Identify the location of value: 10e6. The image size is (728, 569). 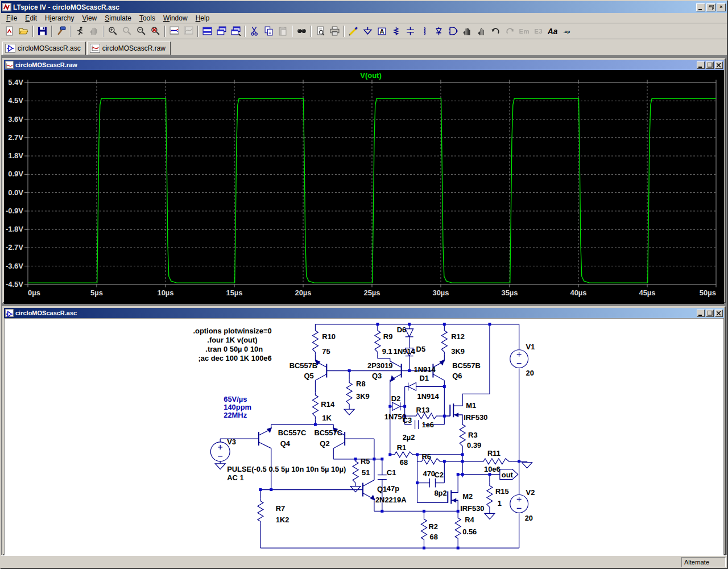
(493, 469).